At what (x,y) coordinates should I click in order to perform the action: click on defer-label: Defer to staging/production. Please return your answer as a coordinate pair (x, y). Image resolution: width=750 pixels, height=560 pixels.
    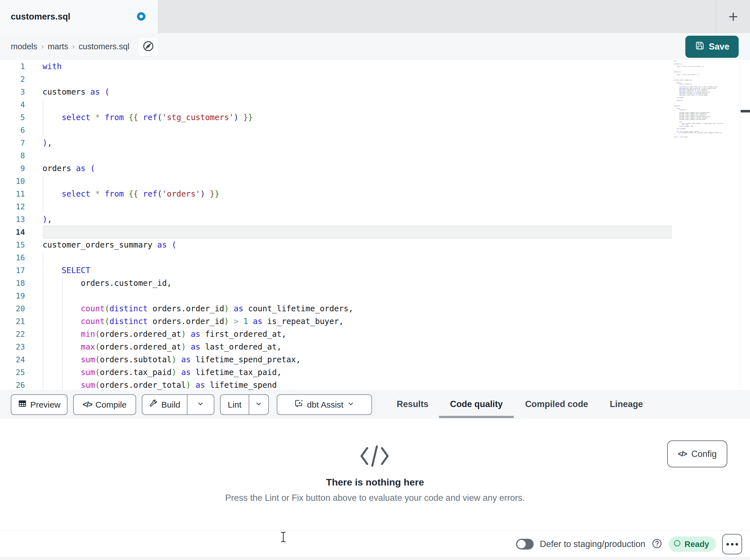
    Looking at the image, I should click on (593, 544).